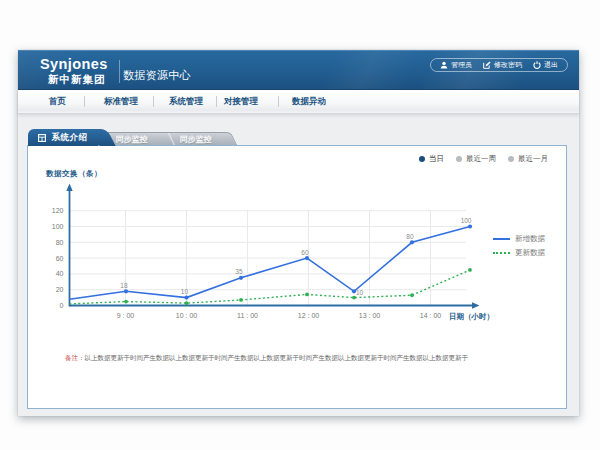  What do you see at coordinates (305, 252) in the screenshot?
I see `point-label: 60` at bounding box center [305, 252].